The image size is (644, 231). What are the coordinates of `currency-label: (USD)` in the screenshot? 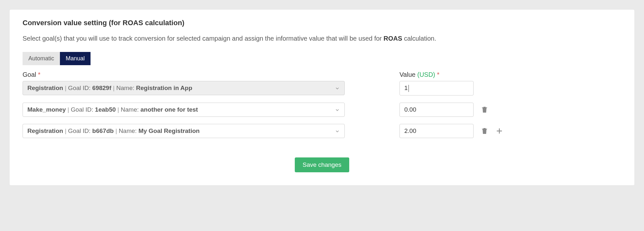 It's located at (426, 75).